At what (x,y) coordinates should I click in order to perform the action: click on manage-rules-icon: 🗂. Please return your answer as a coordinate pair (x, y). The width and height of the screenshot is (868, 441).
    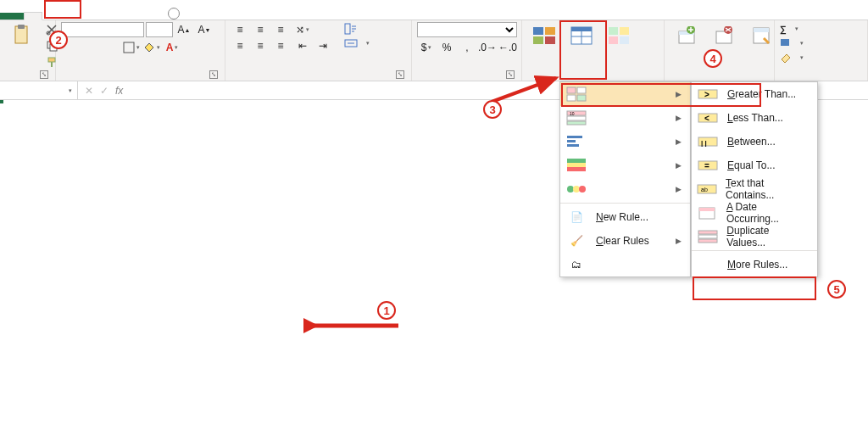
    Looking at the image, I should click on (576, 265).